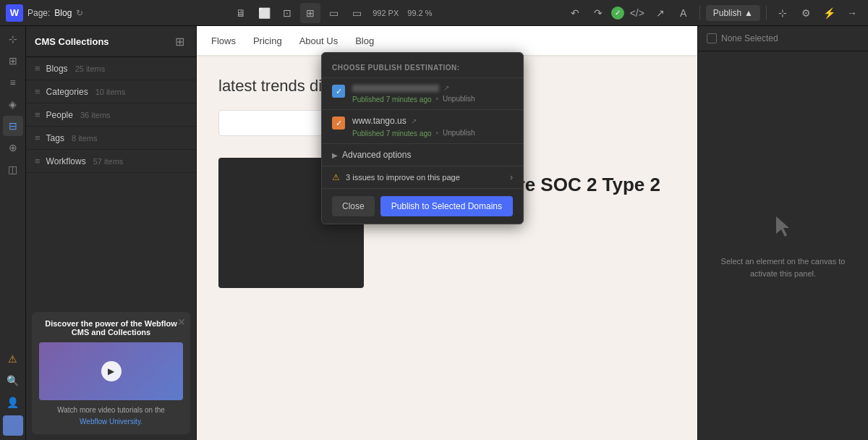  I want to click on publish-label: Publish, so click(728, 13).